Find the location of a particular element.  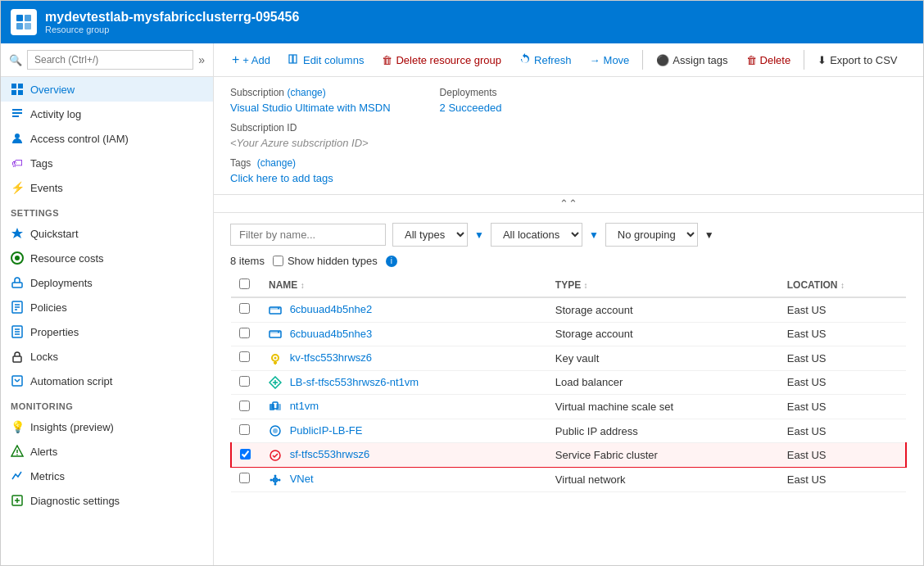

sidebar-item-properties: Properties is located at coordinates (106, 332).